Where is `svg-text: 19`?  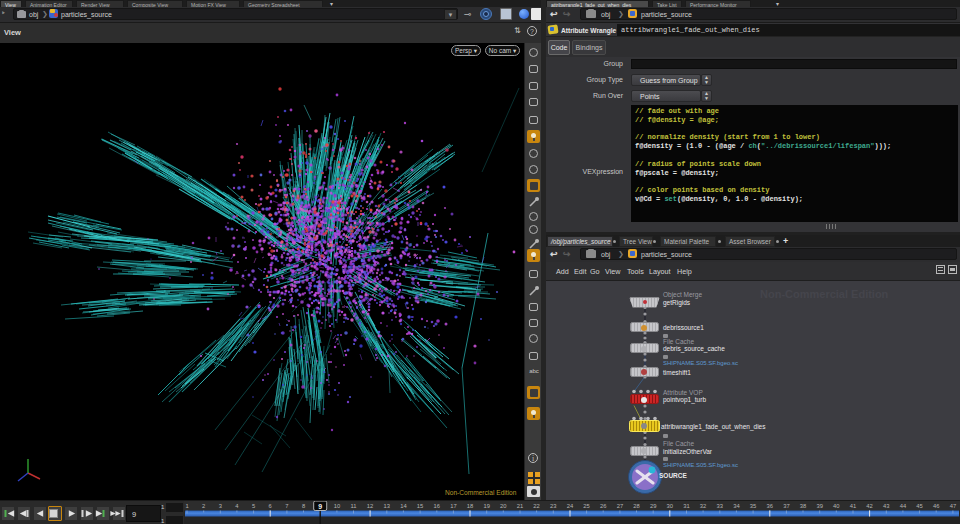 svg-text: 19 is located at coordinates (486, 506).